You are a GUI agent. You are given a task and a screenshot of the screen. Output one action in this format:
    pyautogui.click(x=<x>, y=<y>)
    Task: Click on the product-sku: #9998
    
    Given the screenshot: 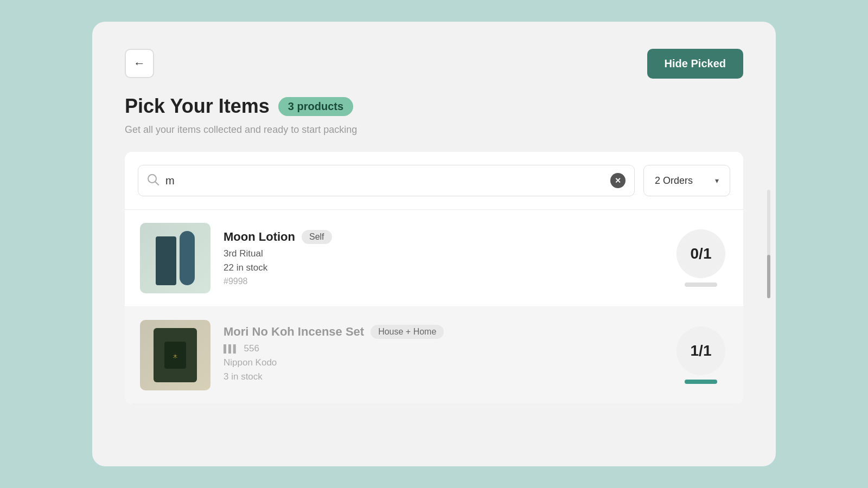 What is the action you would take?
    pyautogui.click(x=442, y=281)
    